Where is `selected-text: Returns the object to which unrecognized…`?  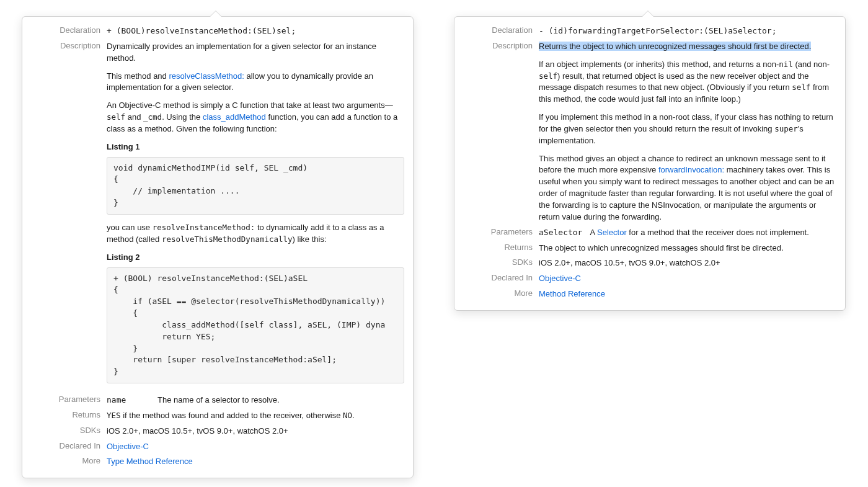 selected-text: Returns the object to which unrecognized… is located at coordinates (675, 46).